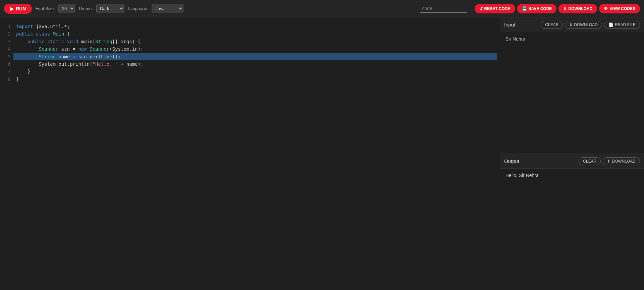 This screenshot has height=290, width=644. Describe the element at coordinates (625, 25) in the screenshot. I see `read-file-label: READ FILE` at that location.